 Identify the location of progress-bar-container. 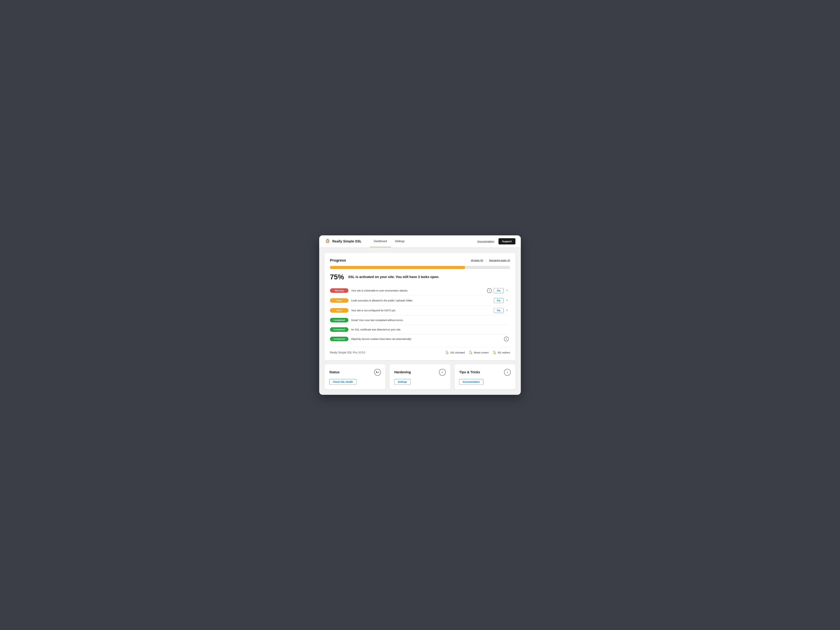
(420, 267).